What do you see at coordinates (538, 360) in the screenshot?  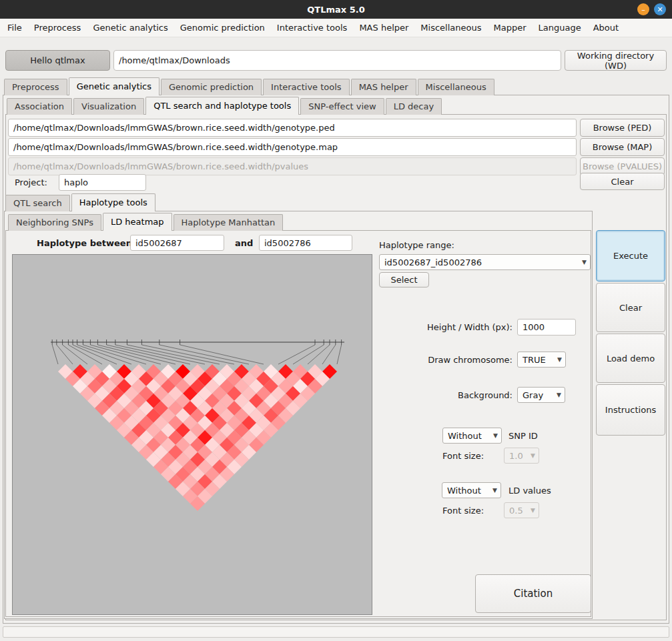 I see `draw-chromosome-value: TRUE` at bounding box center [538, 360].